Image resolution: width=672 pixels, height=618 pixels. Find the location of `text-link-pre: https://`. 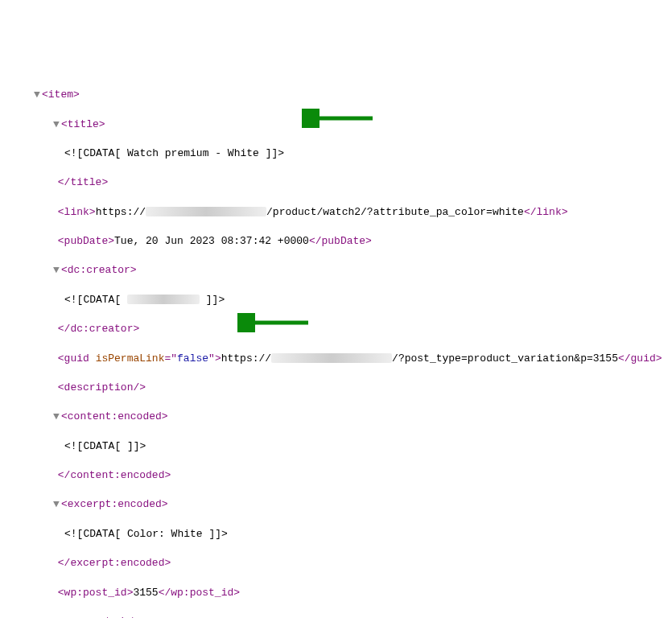

text-link-pre: https:// is located at coordinates (121, 212).